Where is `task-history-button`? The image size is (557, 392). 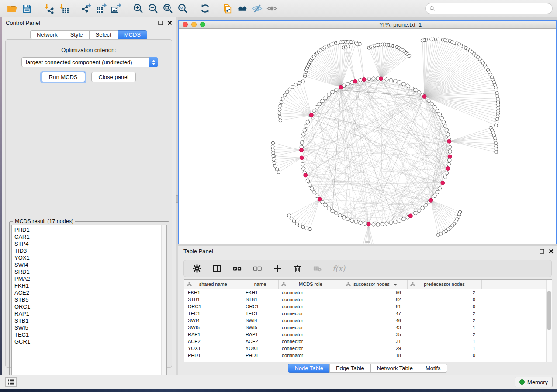
task-history-button is located at coordinates (11, 382).